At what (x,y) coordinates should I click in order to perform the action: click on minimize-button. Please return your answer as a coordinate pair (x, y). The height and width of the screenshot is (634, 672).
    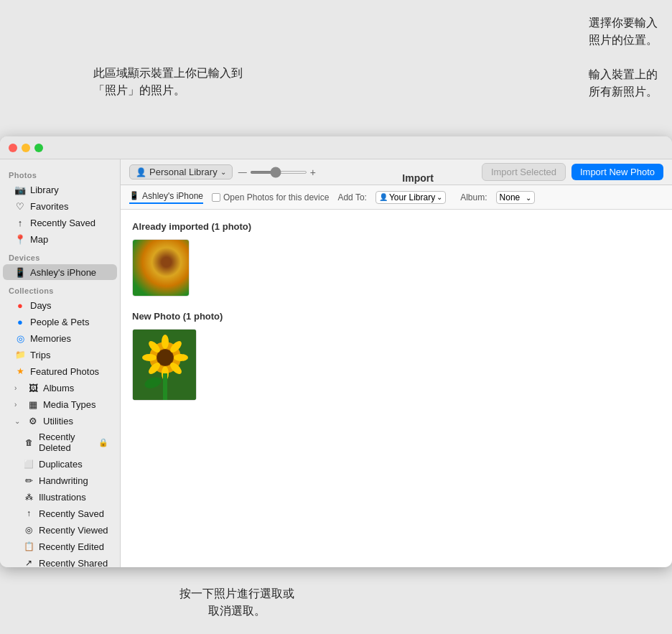
    Looking at the image, I should click on (26, 148).